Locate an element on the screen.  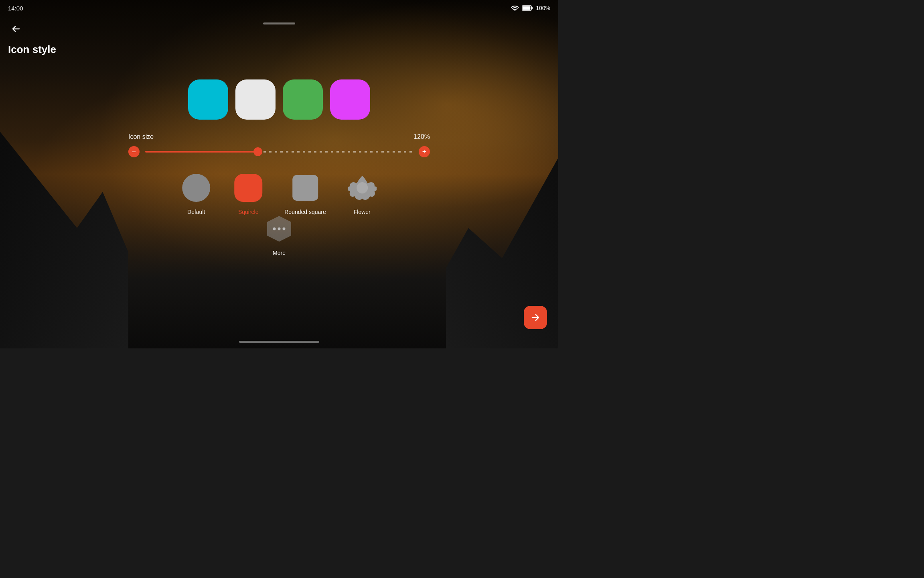
arrow-right-icon is located at coordinates (535, 317).